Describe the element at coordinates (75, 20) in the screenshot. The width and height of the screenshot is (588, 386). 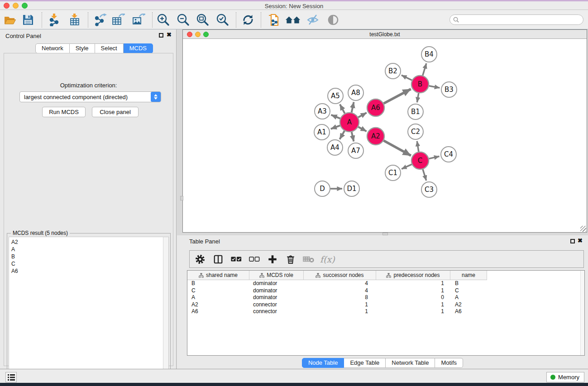
I see `import-table-button` at that location.